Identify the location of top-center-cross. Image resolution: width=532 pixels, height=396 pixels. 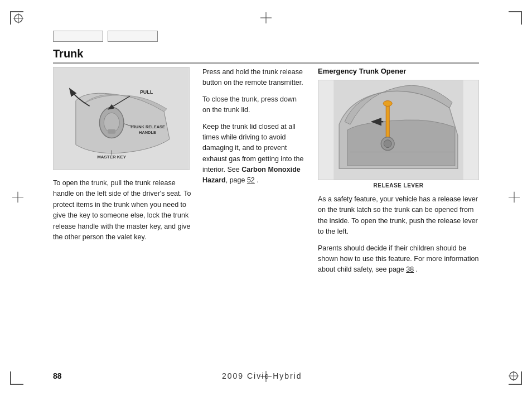
(266, 19).